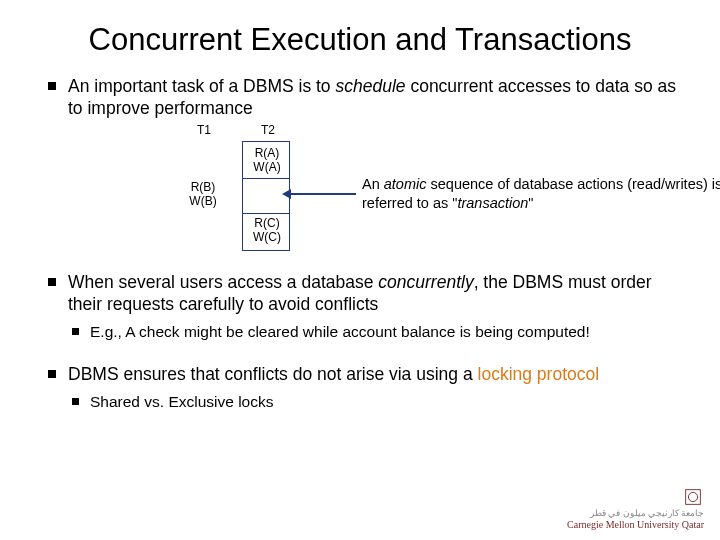  What do you see at coordinates (202, 201) in the screenshot?
I see `op: W(B)` at bounding box center [202, 201].